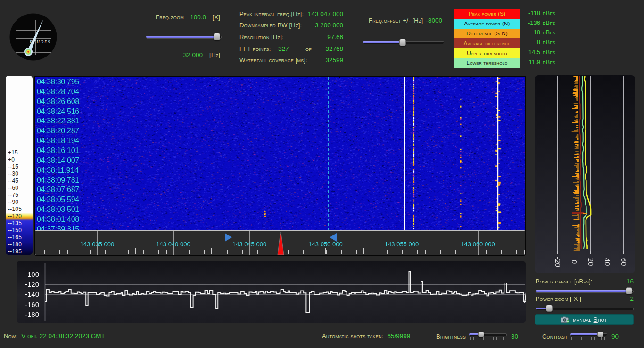 The height and width of the screenshot is (348, 644). Describe the element at coordinates (487, 24) in the screenshot. I see `legend-button-average-power: Average power (N)` at that location.